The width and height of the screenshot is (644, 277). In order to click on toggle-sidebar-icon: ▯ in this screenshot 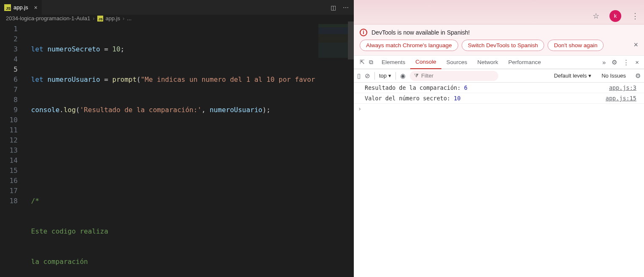, I will do `click(359, 76)`.